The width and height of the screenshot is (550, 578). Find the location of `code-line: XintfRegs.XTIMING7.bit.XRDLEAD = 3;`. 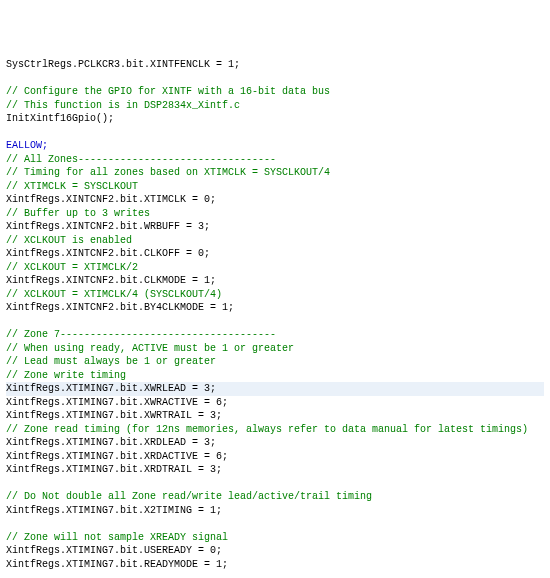

code-line: XintfRegs.XTIMING7.bit.XRDLEAD = 3; is located at coordinates (275, 443).